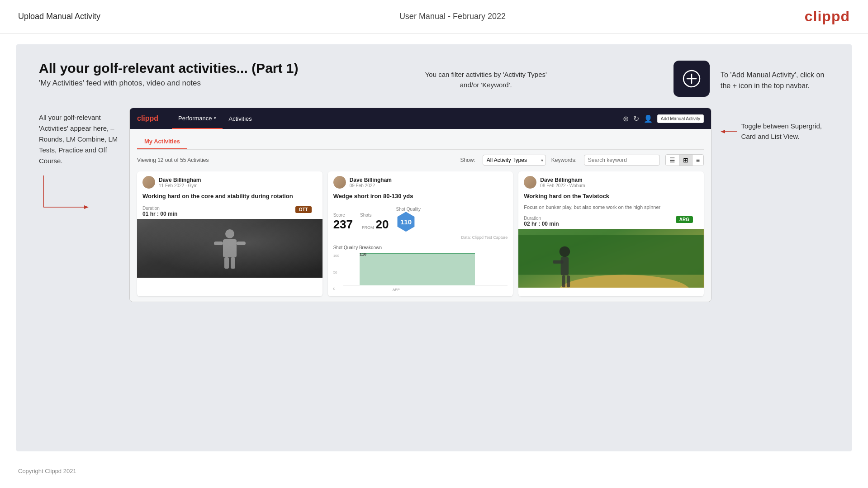  What do you see at coordinates (338, 272) in the screenshot?
I see `sqb-y-axis: 100 50 0` at bounding box center [338, 272].